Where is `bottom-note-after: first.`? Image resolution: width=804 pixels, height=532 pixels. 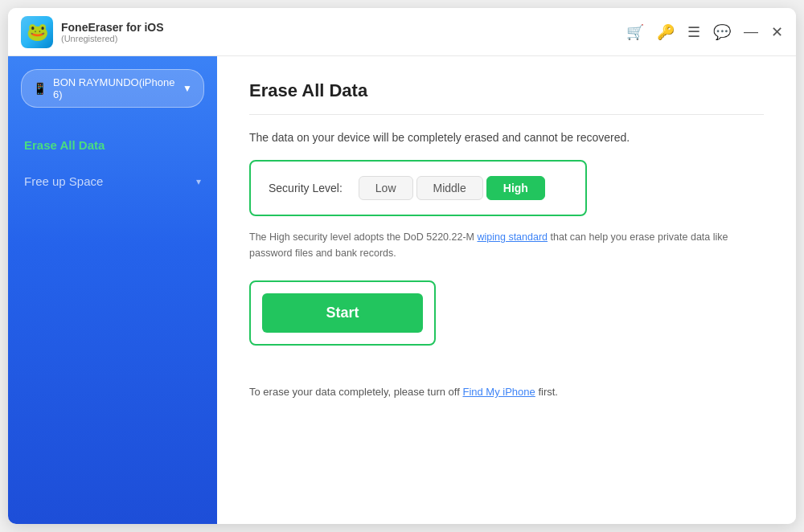
bottom-note-after: first. is located at coordinates (547, 392).